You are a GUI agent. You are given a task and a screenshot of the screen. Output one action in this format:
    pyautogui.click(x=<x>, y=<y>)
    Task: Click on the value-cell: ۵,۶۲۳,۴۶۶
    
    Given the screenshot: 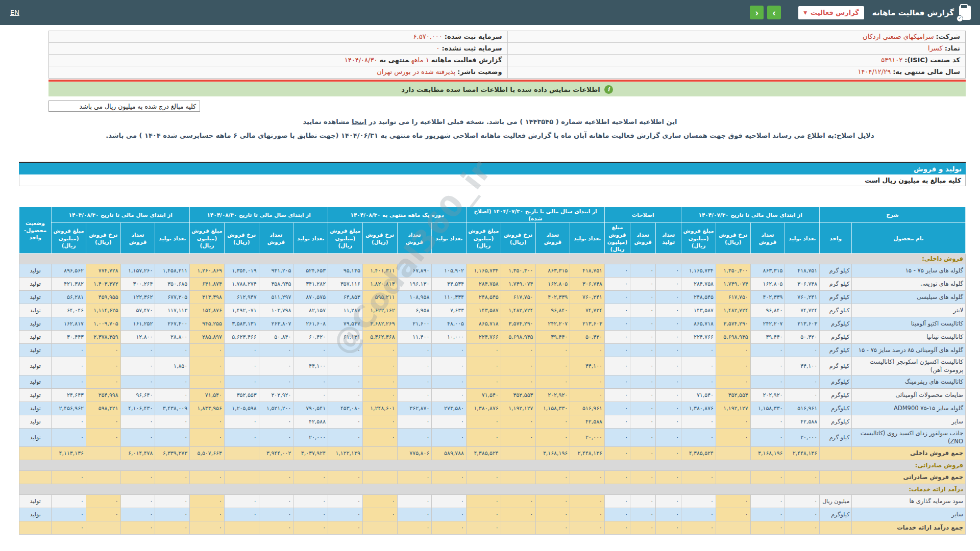 What is the action you would take?
    pyautogui.click(x=241, y=337)
    